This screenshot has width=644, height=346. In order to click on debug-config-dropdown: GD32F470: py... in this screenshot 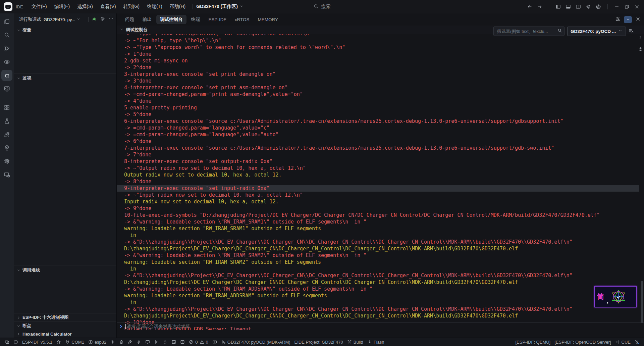, I will do `click(62, 19)`.